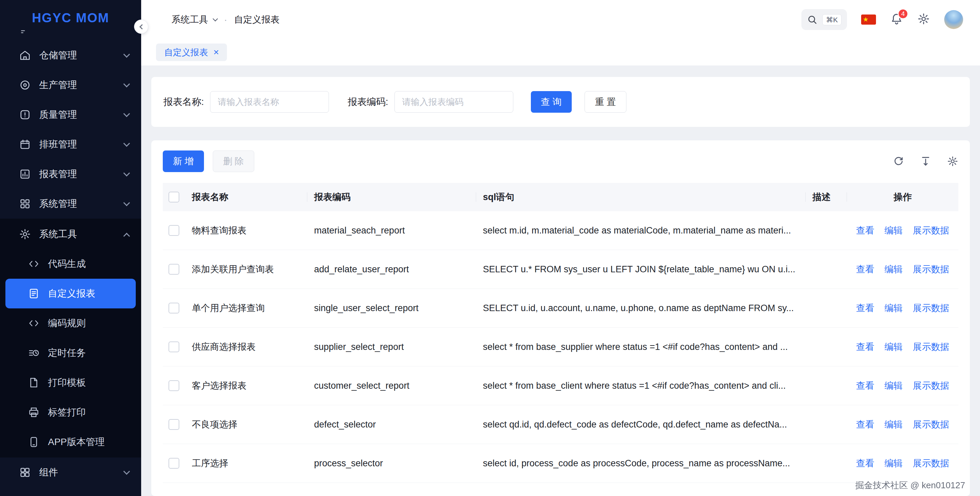 This screenshot has width=980, height=496. What do you see at coordinates (183, 161) in the screenshot?
I see `add-button: 新 增` at bounding box center [183, 161].